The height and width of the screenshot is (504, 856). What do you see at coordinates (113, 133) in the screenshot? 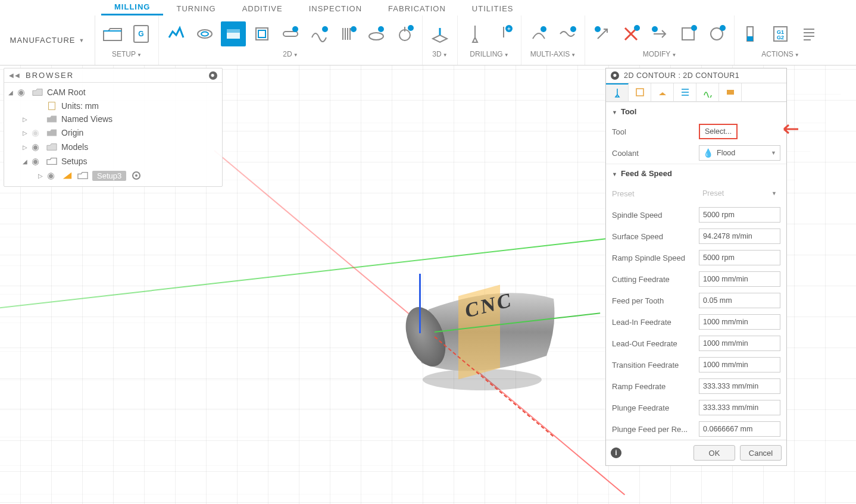
I see `tree-origin: ▷ ◉ Origin` at bounding box center [113, 133].